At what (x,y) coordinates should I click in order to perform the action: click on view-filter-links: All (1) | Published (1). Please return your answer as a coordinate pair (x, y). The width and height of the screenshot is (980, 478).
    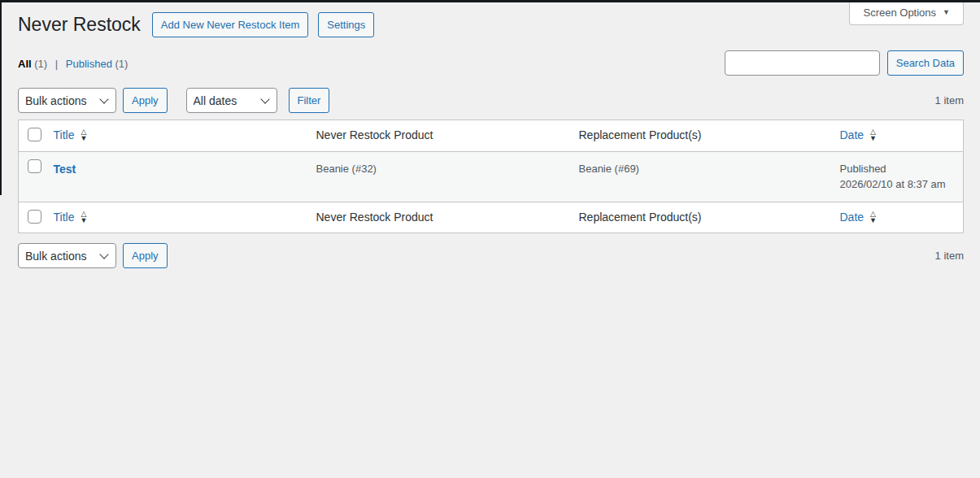
    Looking at the image, I should click on (73, 60).